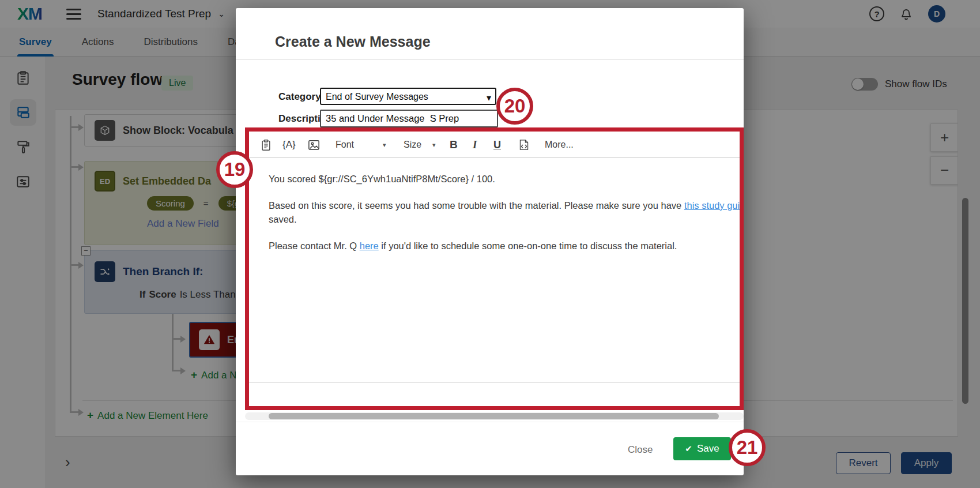 This screenshot has width=980, height=488. What do you see at coordinates (712, 205) in the screenshot?
I see `study-guide-link: this study guide` at bounding box center [712, 205].